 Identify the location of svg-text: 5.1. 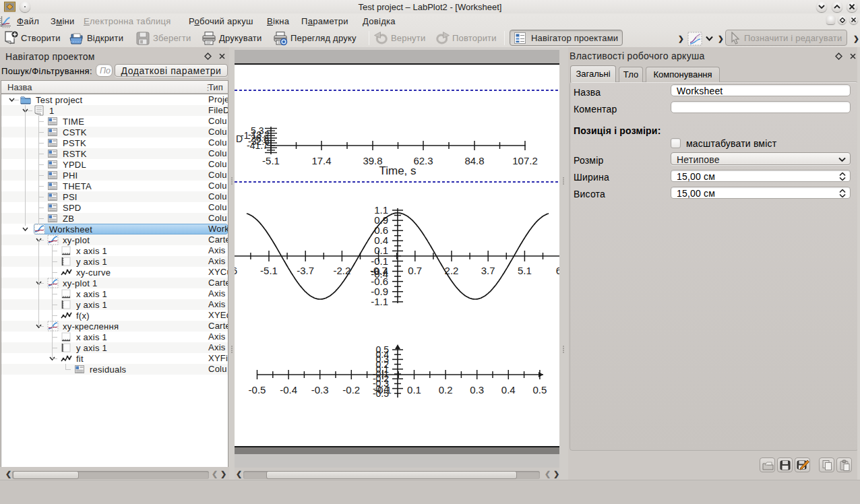
(524, 271).